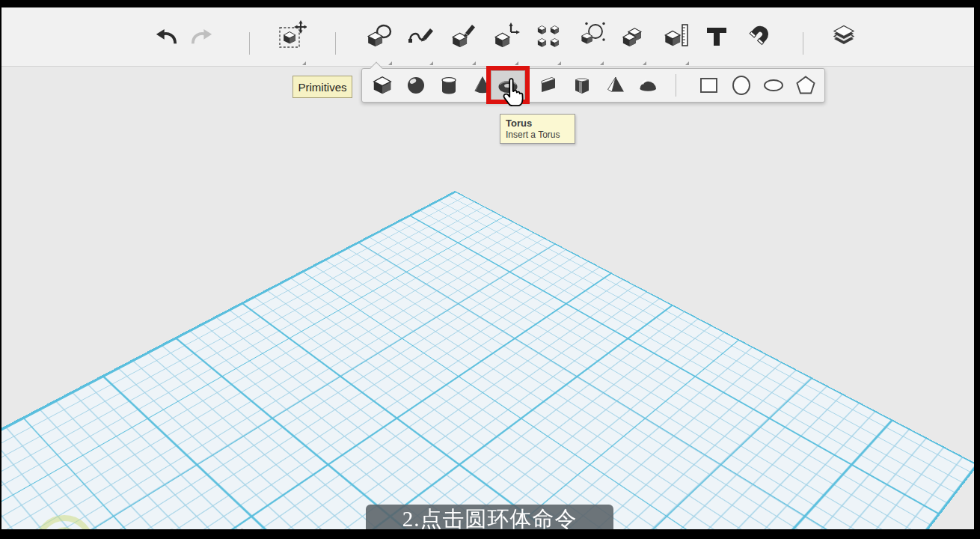 The image size is (980, 539). Describe the element at coordinates (513, 94) in the screenshot. I see `hand-cursor-icon` at that location.